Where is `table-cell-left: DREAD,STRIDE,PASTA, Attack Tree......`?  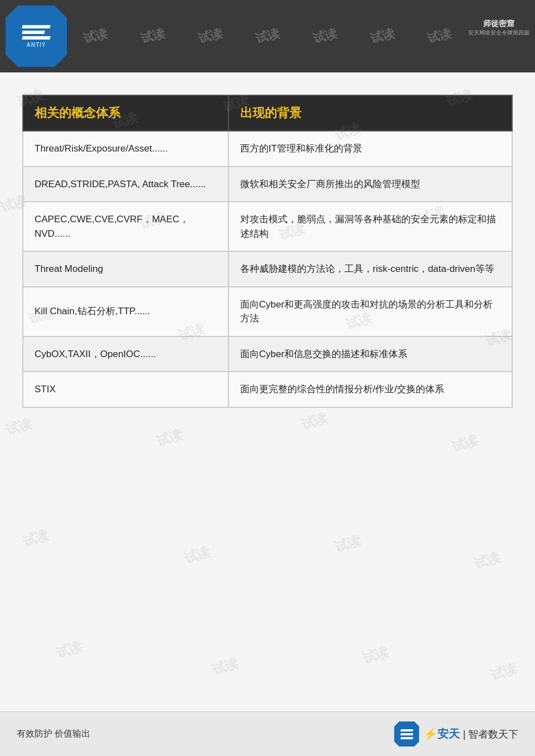
table-cell-left: DREAD,STRIDE,PASTA, Attack Tree...... is located at coordinates (126, 184).